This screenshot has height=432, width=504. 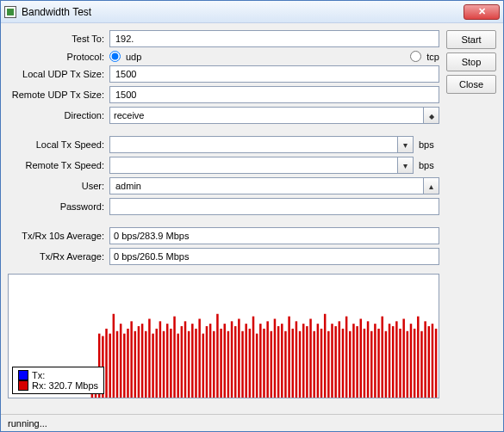 I want to click on close-icon: ✕, so click(x=482, y=12).